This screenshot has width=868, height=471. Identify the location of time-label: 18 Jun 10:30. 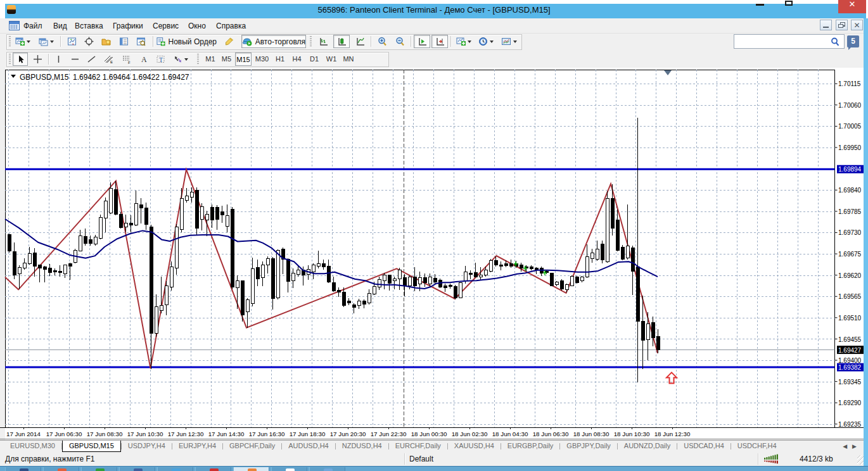
(632, 434).